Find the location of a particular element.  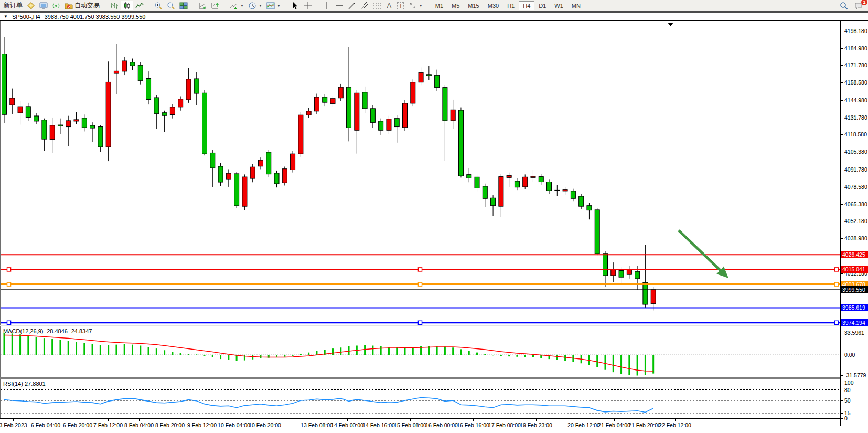

timeframe-button-H1: H1 is located at coordinates (511, 6).